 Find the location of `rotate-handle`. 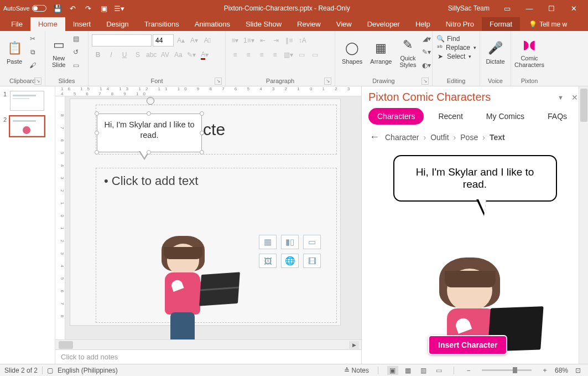

rotate-handle is located at coordinates (150, 101).